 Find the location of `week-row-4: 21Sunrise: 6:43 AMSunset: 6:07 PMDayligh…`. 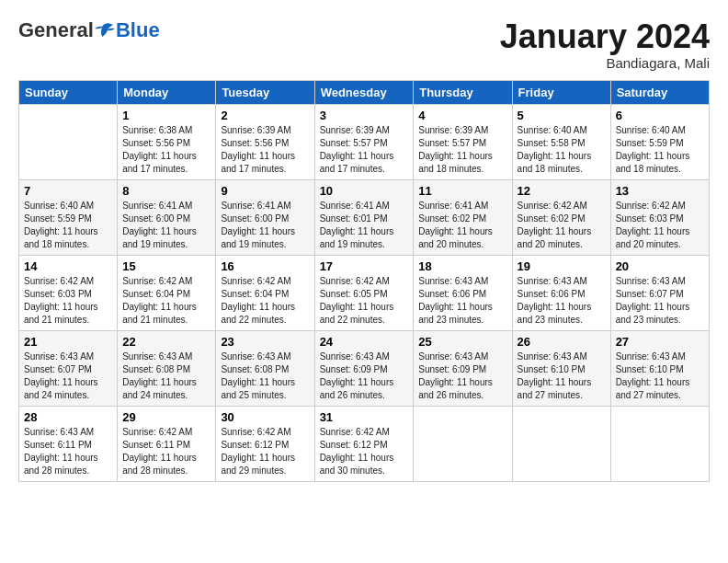

week-row-4: 21Sunrise: 6:43 AMSunset: 6:07 PMDayligh… is located at coordinates (364, 368).